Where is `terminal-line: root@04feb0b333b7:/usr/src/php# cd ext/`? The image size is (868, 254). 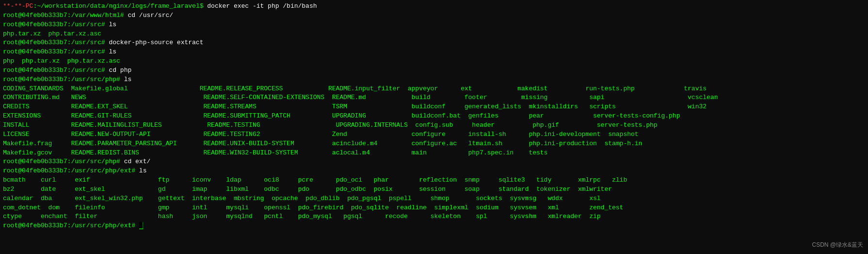 terminal-line: root@04feb0b333b7:/usr/src/php# cd ext/ is located at coordinates (434, 162).